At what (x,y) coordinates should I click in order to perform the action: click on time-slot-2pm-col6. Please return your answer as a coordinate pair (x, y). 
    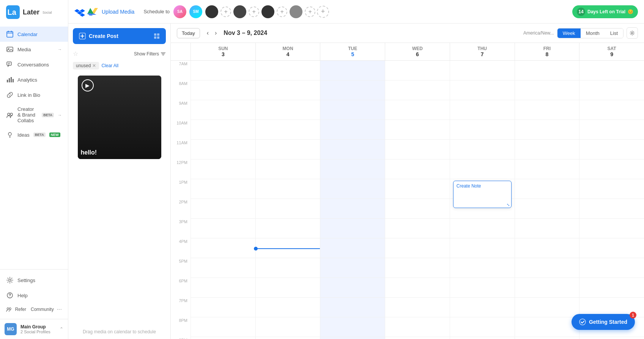
    Looking at the image, I should click on (612, 209).